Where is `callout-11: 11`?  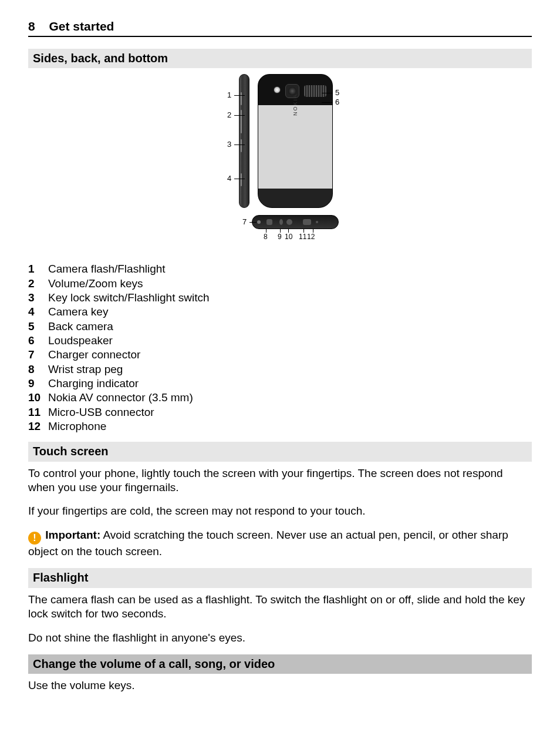 callout-11: 11 is located at coordinates (303, 237).